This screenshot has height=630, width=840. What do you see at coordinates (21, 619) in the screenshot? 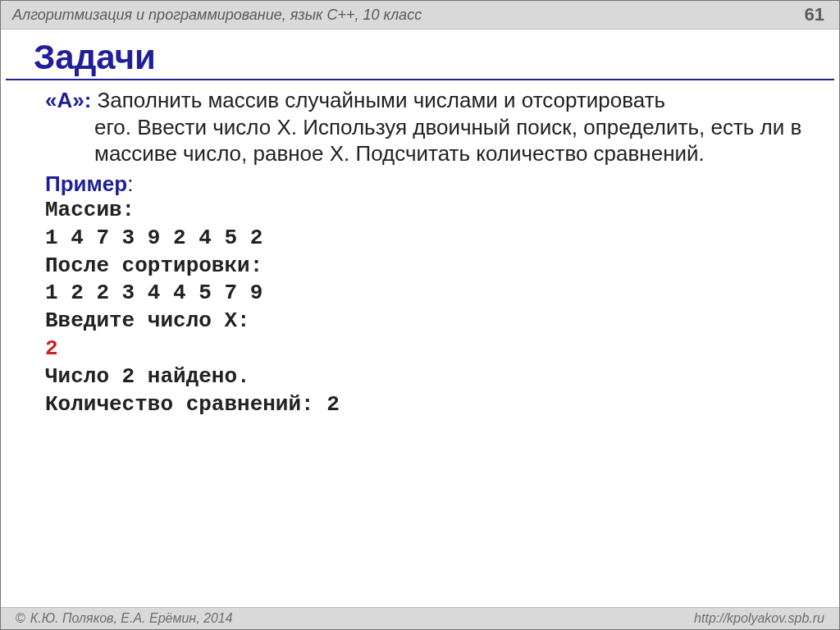
I see `copyright-icon: ©` at bounding box center [21, 619].